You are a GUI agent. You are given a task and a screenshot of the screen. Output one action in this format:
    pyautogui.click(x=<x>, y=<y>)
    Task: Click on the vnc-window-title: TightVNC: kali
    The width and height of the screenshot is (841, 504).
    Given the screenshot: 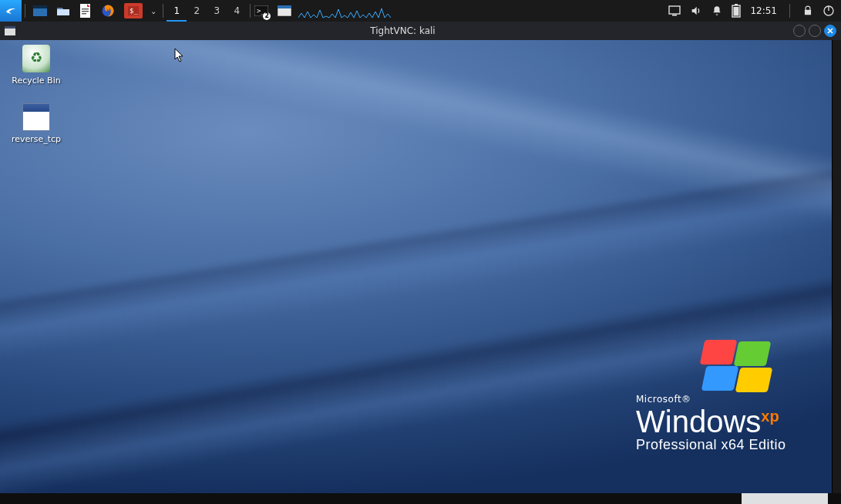 What is the action you would take?
    pyautogui.click(x=402, y=31)
    